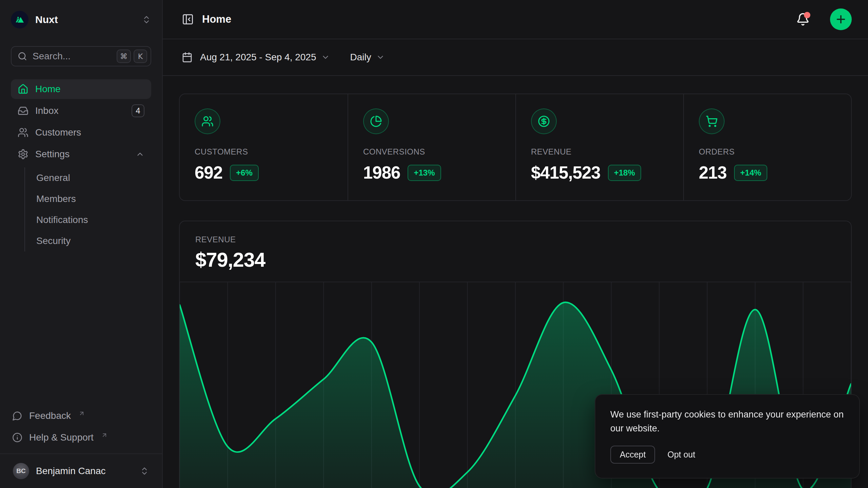  Describe the element at coordinates (21, 471) in the screenshot. I see `user-avatar: BC` at that location.